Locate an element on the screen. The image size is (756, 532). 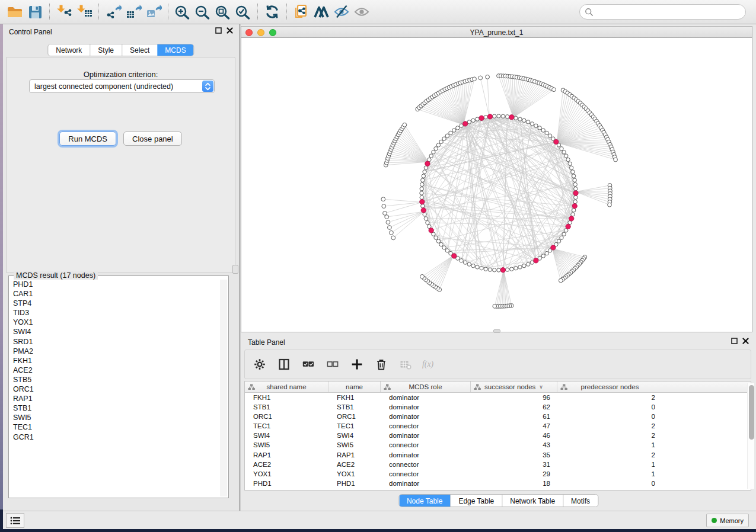
import-table-icon is located at coordinates (84, 12).